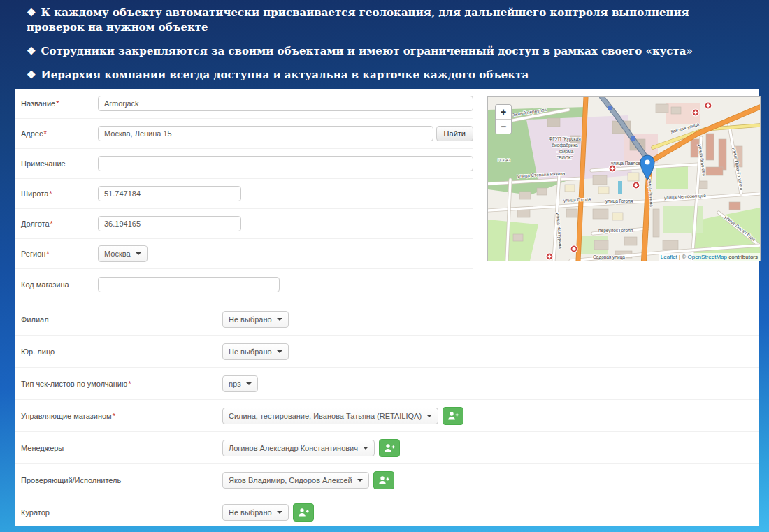 Image resolution: width=769 pixels, height=532 pixels. Describe the element at coordinates (504, 160) in the screenshot. I see `place-label: ГСК-42` at that location.